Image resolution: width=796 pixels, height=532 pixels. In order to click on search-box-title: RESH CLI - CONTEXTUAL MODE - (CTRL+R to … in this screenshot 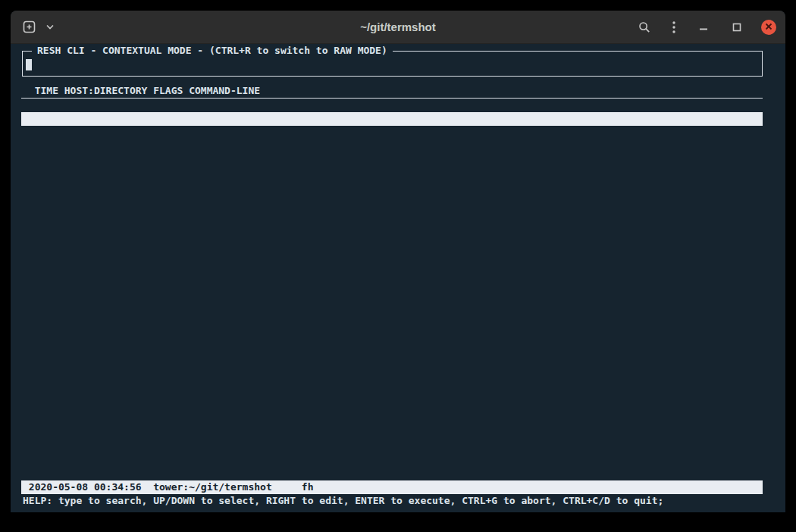, I will do `click(212, 51)`.